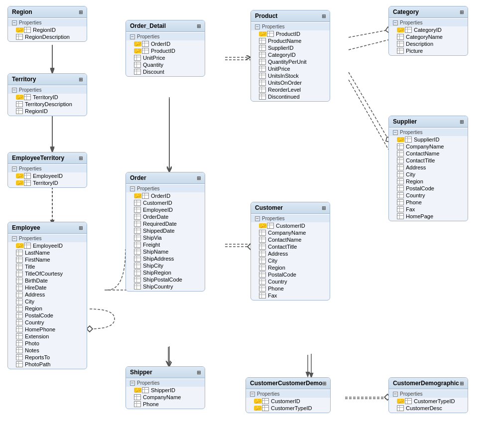  What do you see at coordinates (47, 80) in the screenshot?
I see `entity-header-territory: Territory⊞` at bounding box center [47, 80].